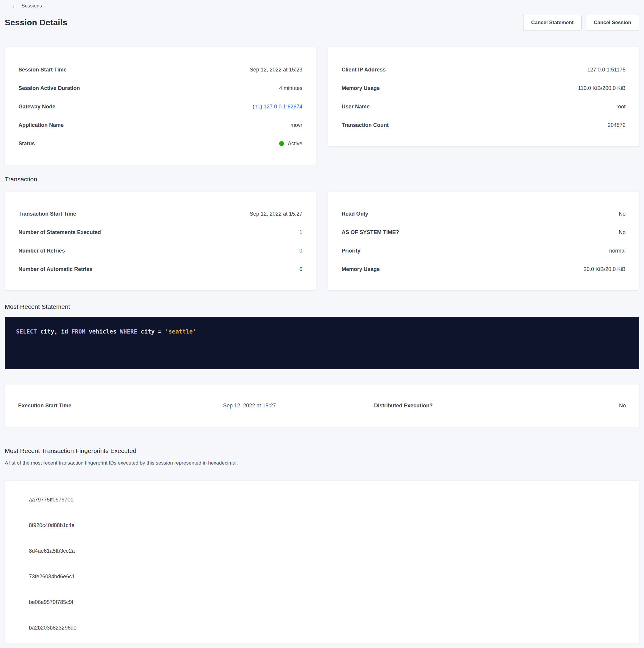  I want to click on status-active-dot-icon, so click(282, 144).